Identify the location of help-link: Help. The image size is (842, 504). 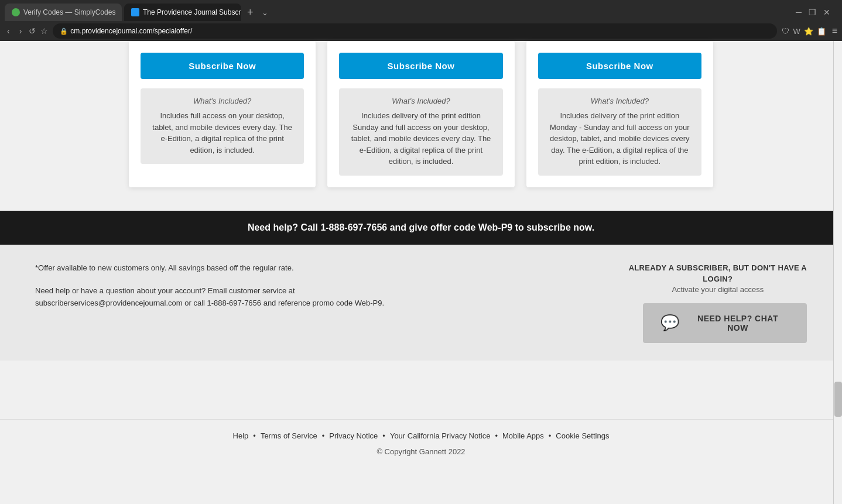
(241, 436).